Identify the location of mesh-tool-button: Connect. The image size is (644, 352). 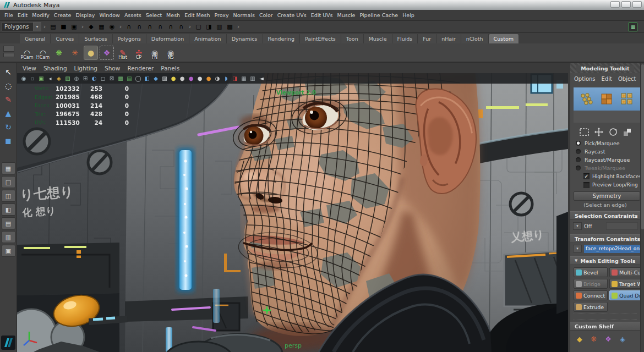
(591, 295).